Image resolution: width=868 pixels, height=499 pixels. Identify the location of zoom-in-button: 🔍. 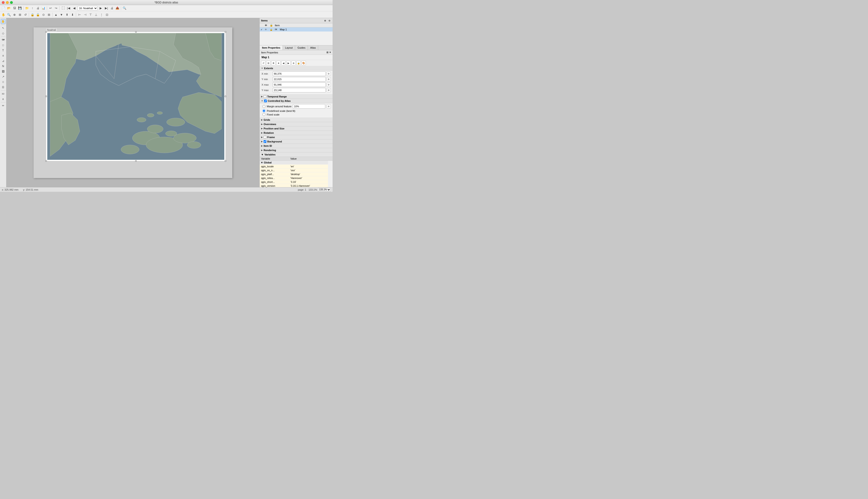
(124, 8).